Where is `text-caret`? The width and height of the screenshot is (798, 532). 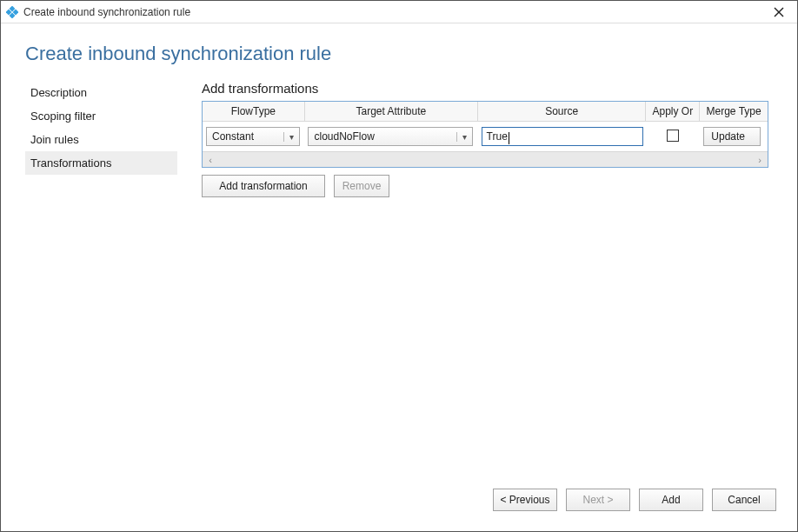
text-caret is located at coordinates (509, 138).